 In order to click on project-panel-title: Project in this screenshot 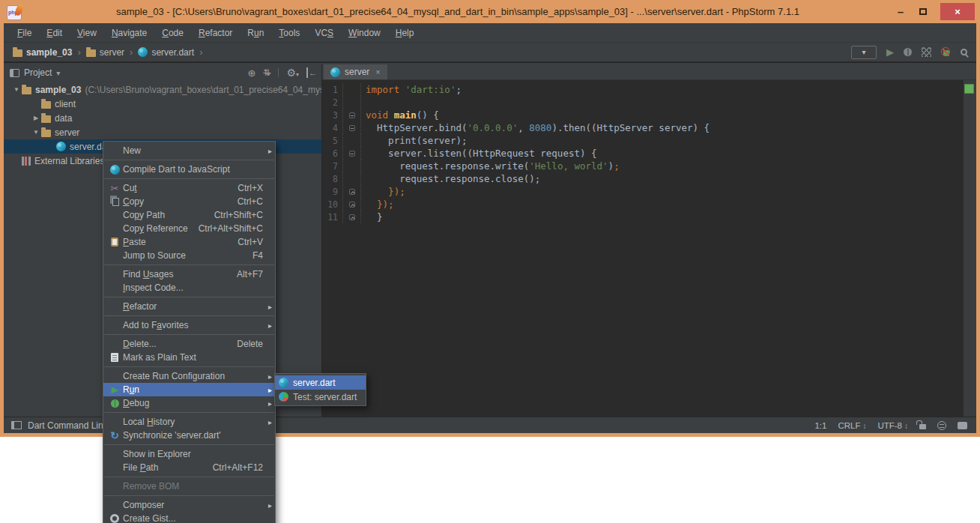, I will do `click(37, 73)`.